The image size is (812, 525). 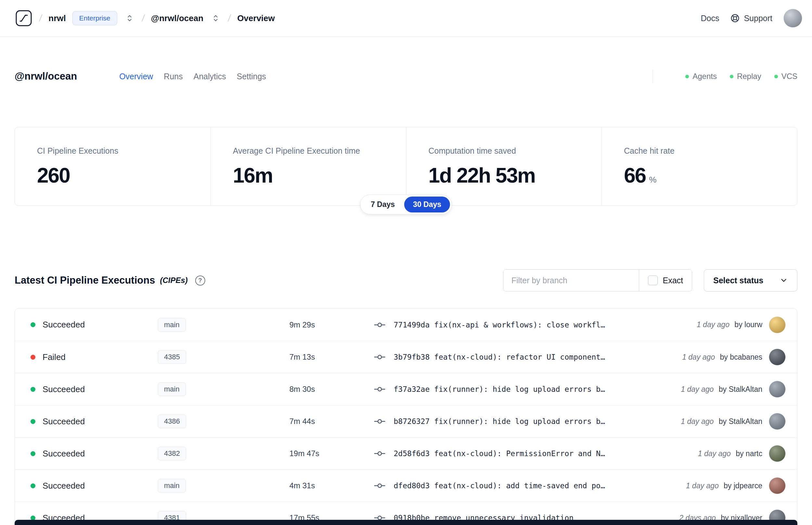 I want to click on cell-meta: 1 day ago by nartc, so click(x=742, y=453).